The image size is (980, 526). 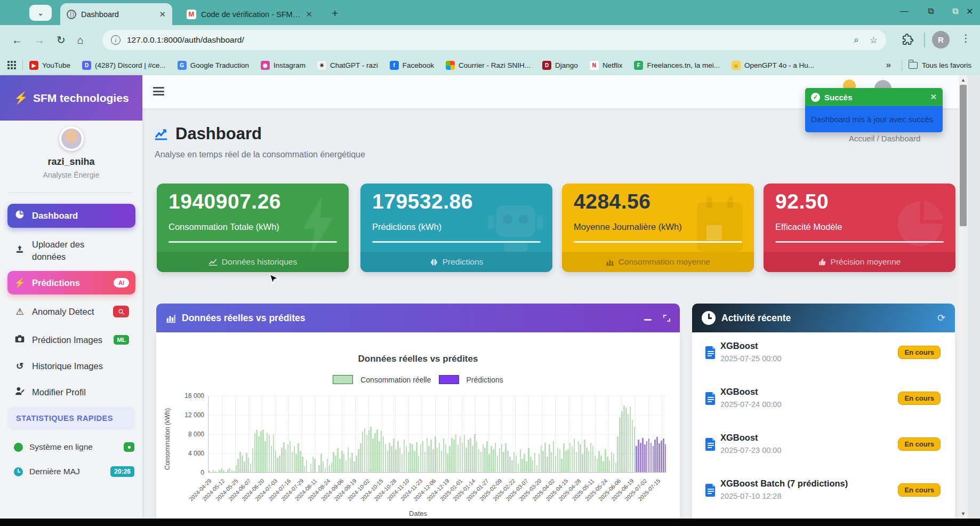 I want to click on bookmark-item: ◉Instagram, so click(x=283, y=65).